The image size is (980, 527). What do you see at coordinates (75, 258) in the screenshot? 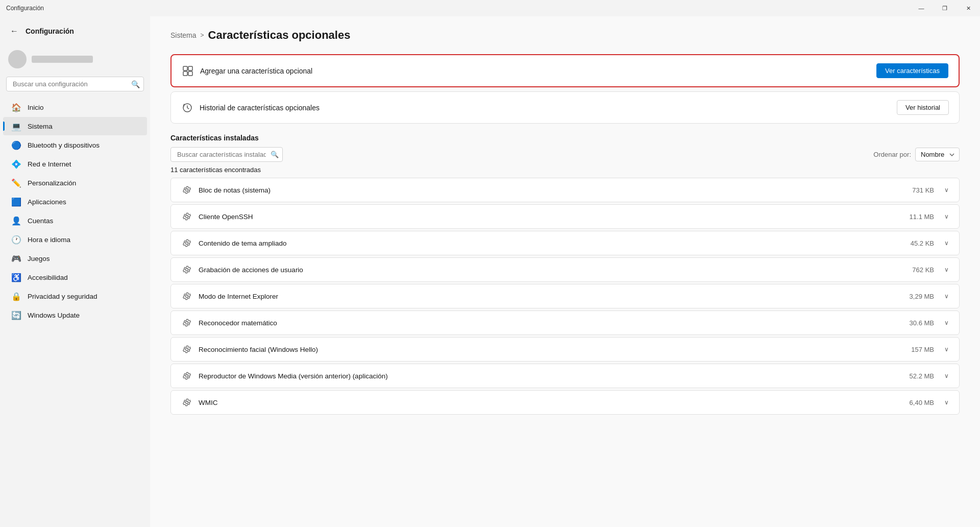
I see `sidebar-item-juegos: 🎮 Juegos` at bounding box center [75, 258].